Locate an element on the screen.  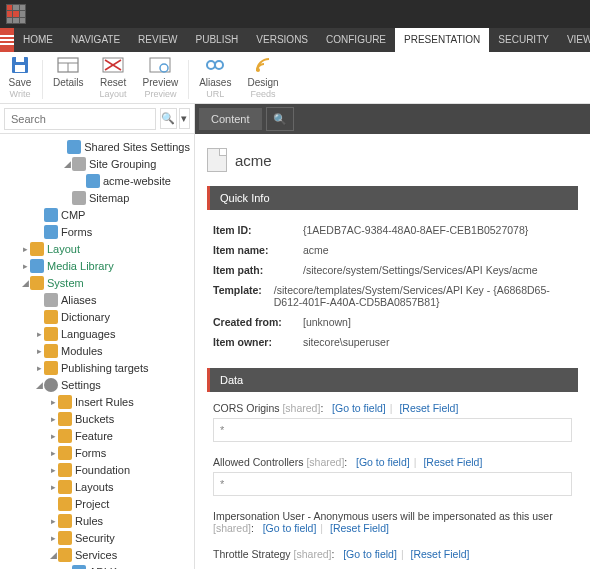
tree-item: ▸Security is located at coordinates (97, 538).